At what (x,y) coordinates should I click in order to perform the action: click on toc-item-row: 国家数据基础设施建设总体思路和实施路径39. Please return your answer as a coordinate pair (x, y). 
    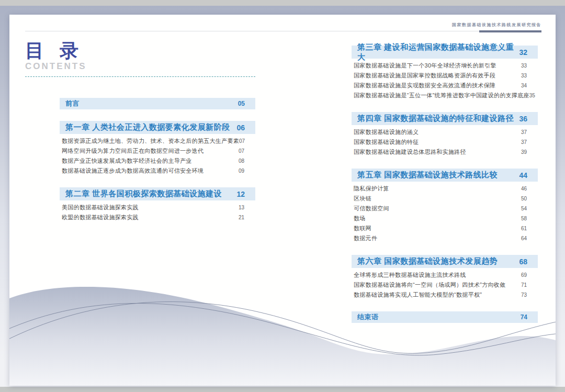
    Looking at the image, I should click on (445, 152).